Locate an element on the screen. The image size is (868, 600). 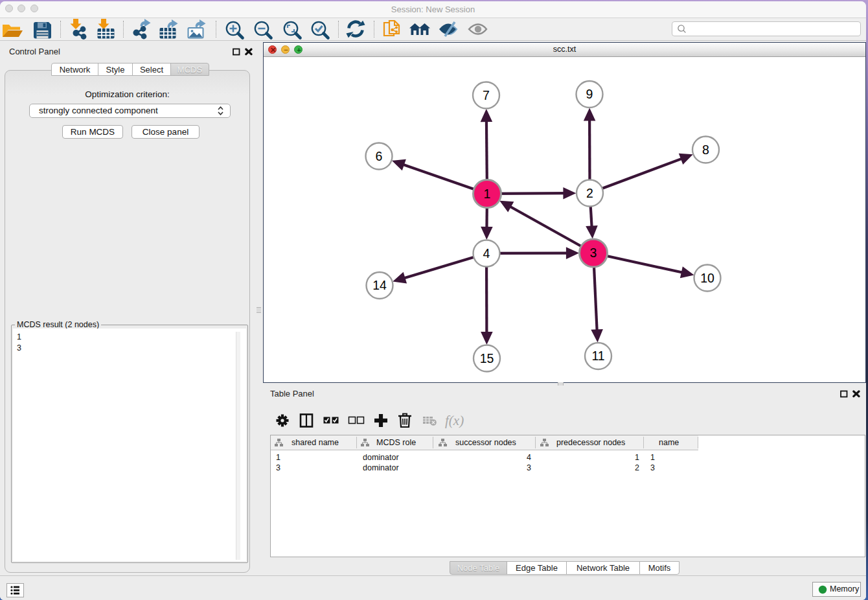
svg-text: 7 is located at coordinates (486, 95).